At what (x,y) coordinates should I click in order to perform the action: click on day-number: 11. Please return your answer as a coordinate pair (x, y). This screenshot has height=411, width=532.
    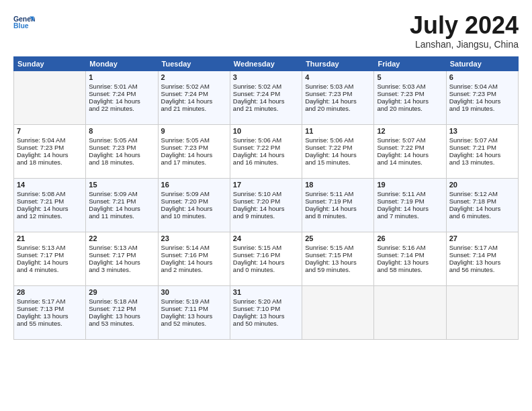
    Looking at the image, I should click on (338, 131).